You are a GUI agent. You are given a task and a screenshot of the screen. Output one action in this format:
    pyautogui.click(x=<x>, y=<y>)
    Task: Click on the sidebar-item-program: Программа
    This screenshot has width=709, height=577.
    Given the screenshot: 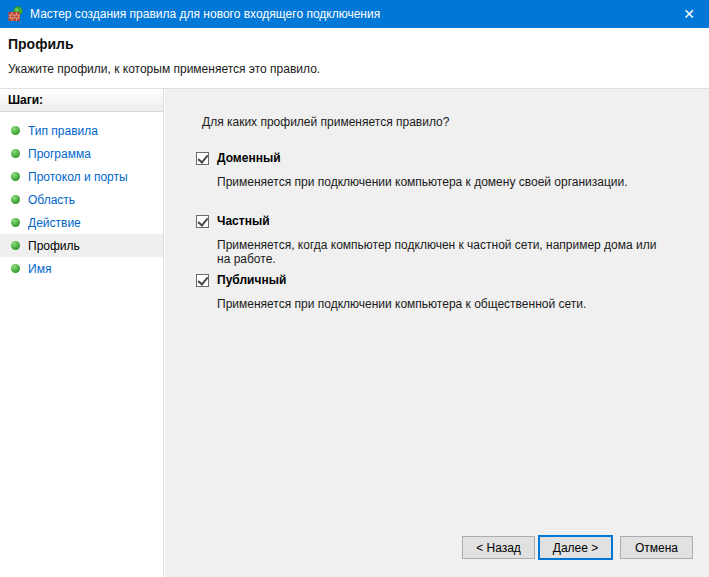 What is the action you would take?
    pyautogui.click(x=82, y=154)
    